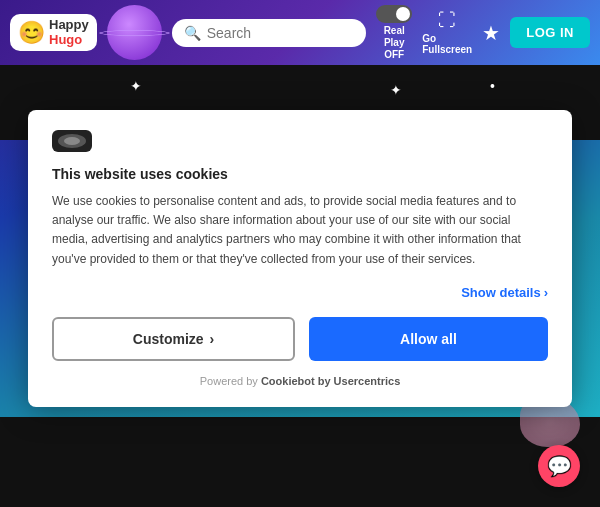 The image size is (600, 507). What do you see at coordinates (192, 33) in the screenshot?
I see `search-icon: 🔍` at bounding box center [192, 33].